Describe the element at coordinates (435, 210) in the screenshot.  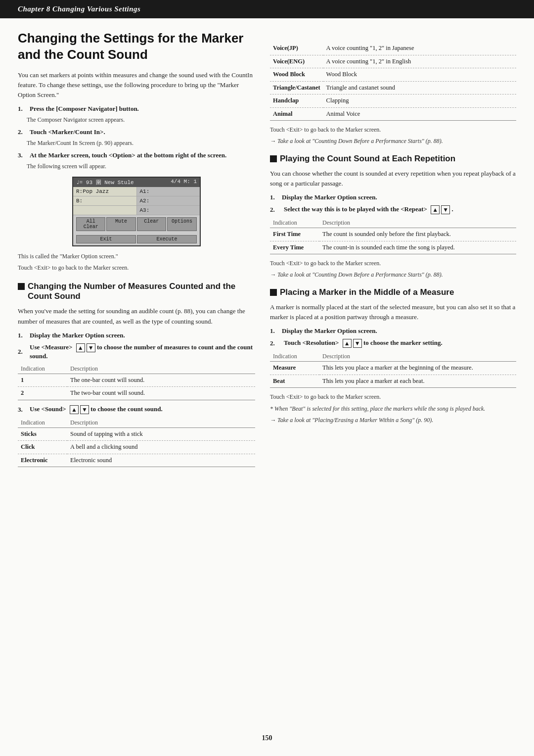
I see `up-arrow-icon-3: ▲` at that location.